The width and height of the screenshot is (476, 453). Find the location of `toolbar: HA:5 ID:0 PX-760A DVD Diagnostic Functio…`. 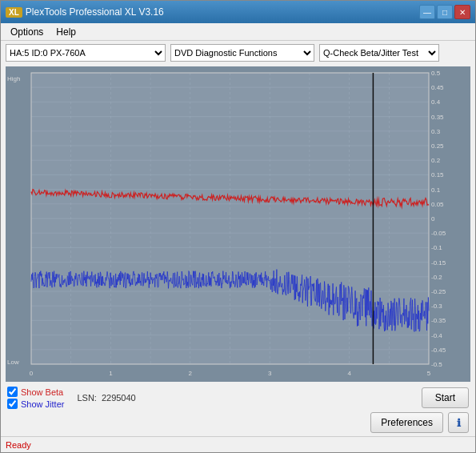

toolbar: HA:5 ID:0 PX-760A DVD Diagnostic Functio… is located at coordinates (238, 53).